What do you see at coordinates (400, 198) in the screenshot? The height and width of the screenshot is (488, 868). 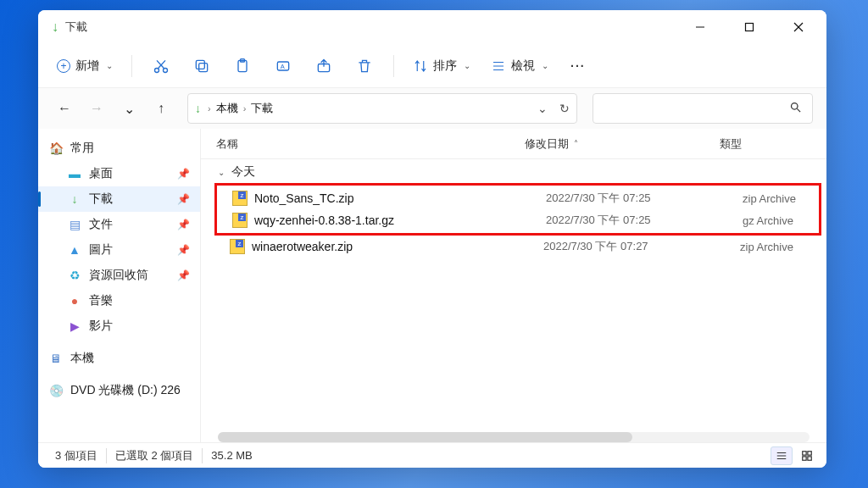 I see `file-name: Noto_Sans_TC.zip` at bounding box center [400, 198].